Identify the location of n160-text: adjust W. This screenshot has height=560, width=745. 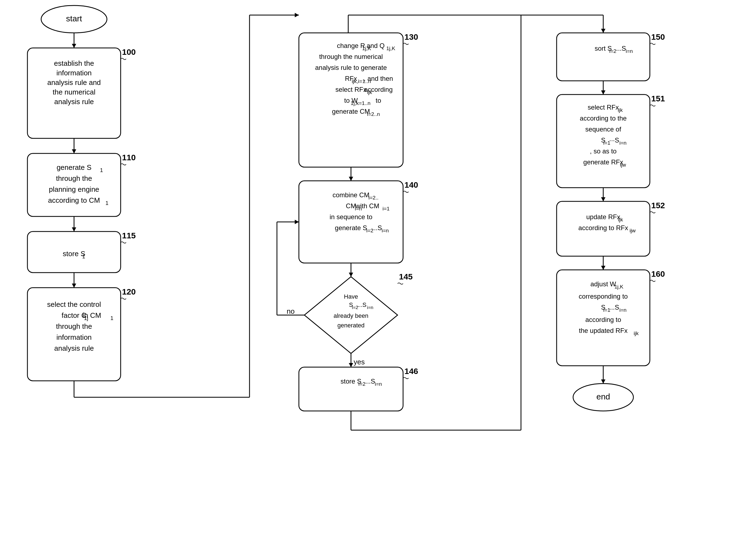
(603, 284).